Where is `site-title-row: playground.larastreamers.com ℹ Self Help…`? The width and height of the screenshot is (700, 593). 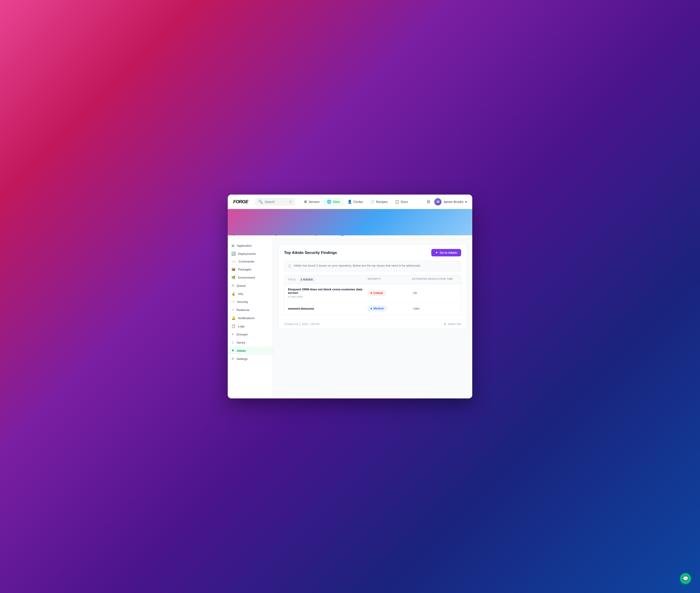 site-title-row: playground.larastreamers.com ℹ Self Help… is located at coordinates (350, 225).